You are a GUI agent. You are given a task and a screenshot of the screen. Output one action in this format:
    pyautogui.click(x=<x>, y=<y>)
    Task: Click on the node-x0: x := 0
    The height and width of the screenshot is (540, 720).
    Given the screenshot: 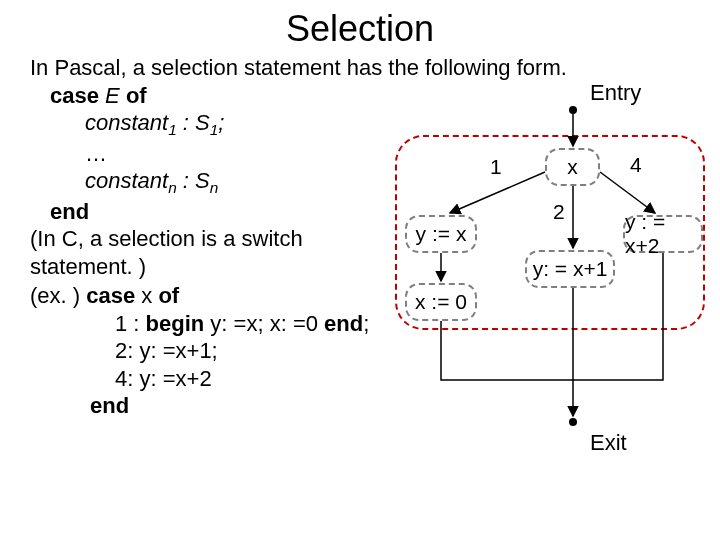 What is the action you would take?
    pyautogui.click(x=441, y=302)
    